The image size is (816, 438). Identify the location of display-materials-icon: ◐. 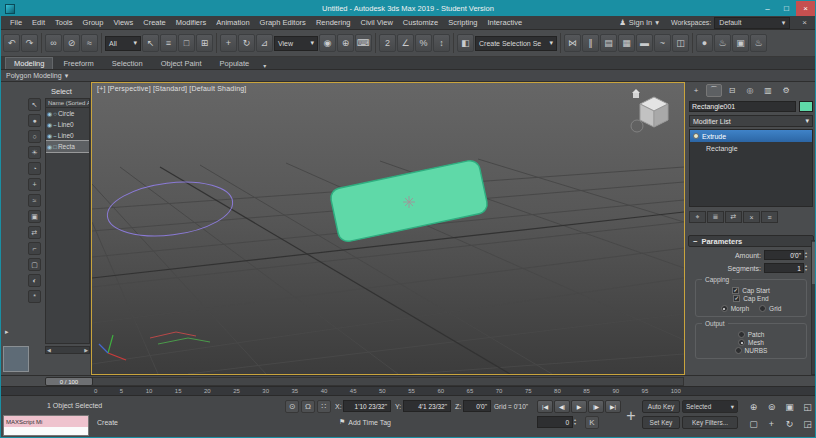
(34, 280).